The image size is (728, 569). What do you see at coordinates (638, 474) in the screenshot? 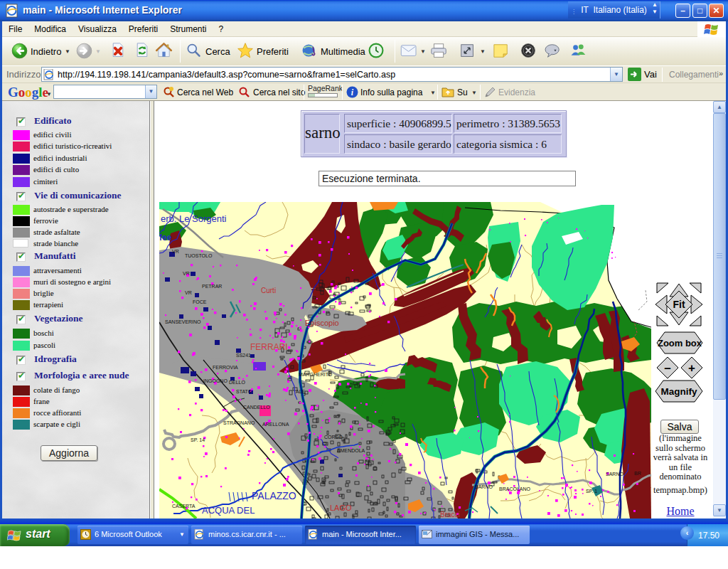
I see `svg-text: BR` at bounding box center [638, 474].